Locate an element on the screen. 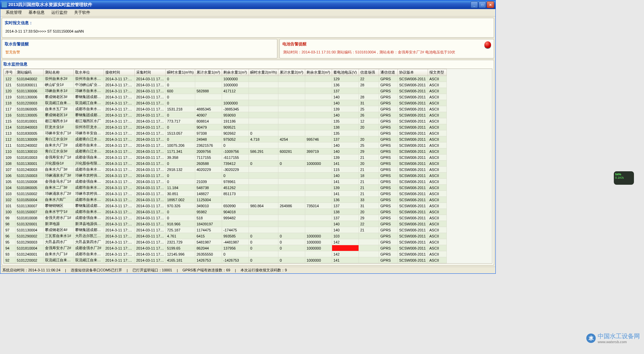 This screenshot has height=354, width=644. maximize-button: □ is located at coordinates (482, 5).